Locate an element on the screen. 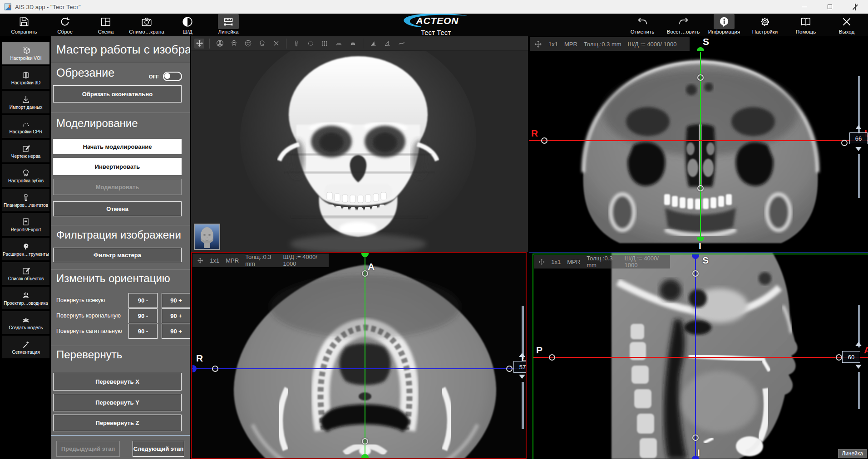  help-button: Помощь is located at coordinates (806, 25).